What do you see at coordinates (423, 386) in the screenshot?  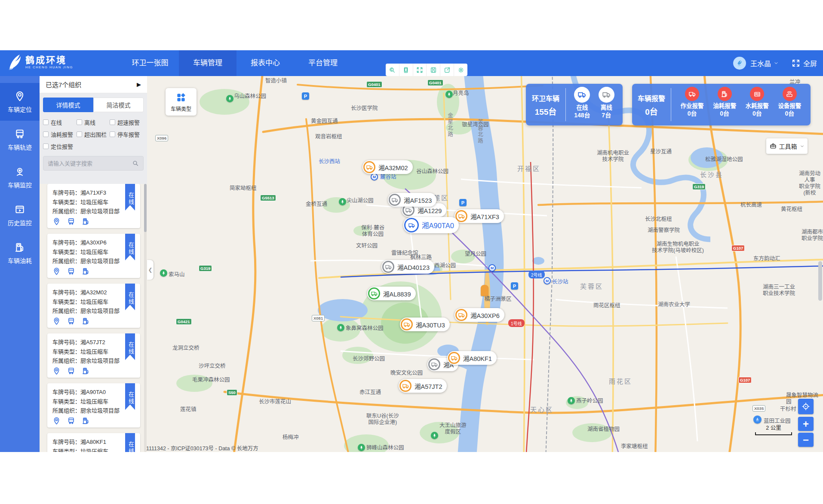 I see `vehicle-marker: 湘A57JT2` at bounding box center [423, 386].